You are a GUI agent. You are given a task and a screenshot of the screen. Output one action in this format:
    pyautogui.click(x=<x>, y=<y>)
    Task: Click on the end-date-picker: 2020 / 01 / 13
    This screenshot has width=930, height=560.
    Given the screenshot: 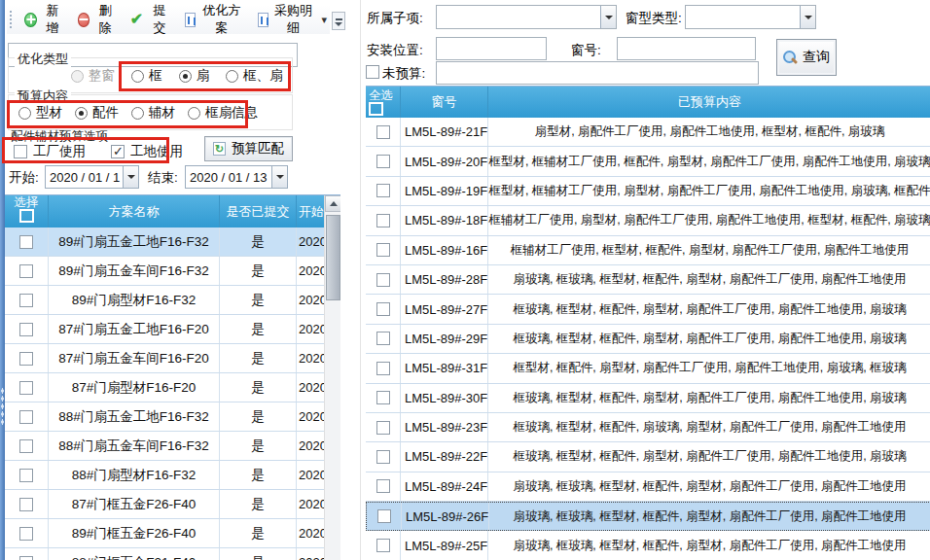 What is the action you would take?
    pyautogui.click(x=236, y=177)
    